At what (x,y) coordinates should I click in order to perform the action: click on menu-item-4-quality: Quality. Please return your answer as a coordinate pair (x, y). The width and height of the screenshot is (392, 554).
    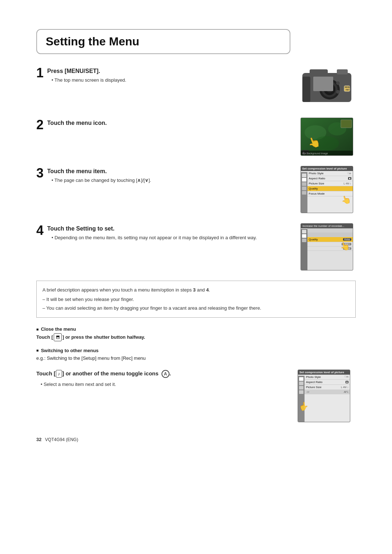
    Looking at the image, I should click on (330, 189).